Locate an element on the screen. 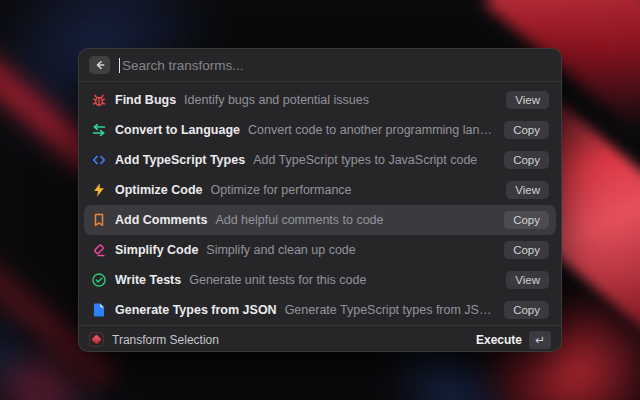 The image size is (640, 400). transform-description: Convert code to another programming lang… is located at coordinates (372, 130).